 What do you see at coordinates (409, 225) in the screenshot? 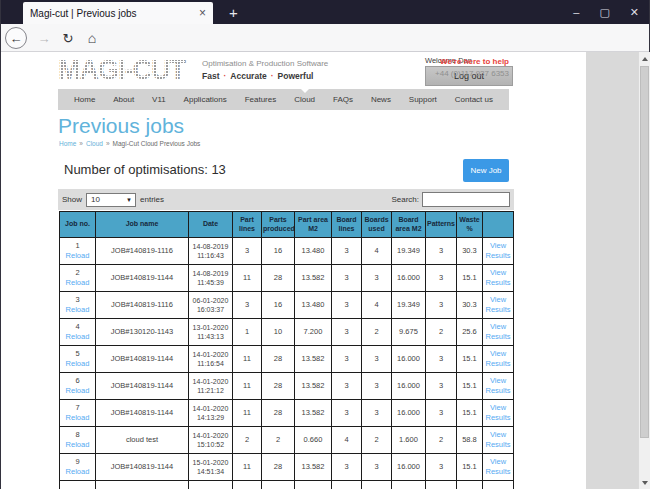
I see `column-header: Board area M2` at bounding box center [409, 225].